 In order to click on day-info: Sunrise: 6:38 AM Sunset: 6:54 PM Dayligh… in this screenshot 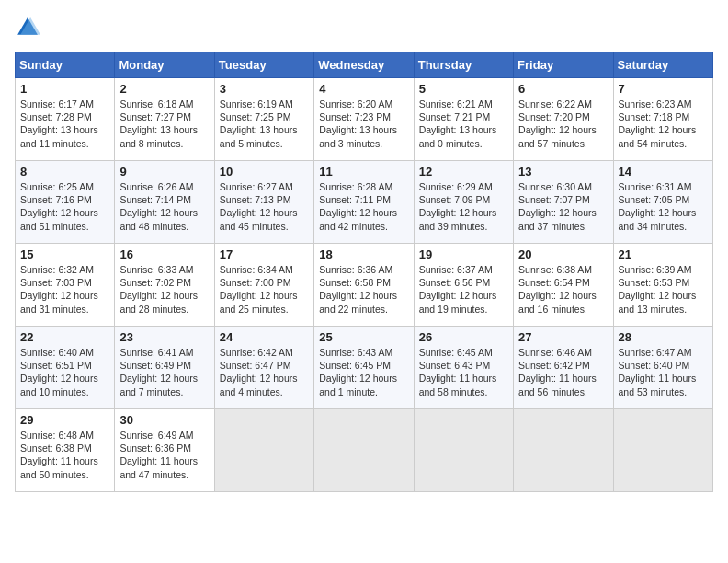, I will do `click(563, 289)`.